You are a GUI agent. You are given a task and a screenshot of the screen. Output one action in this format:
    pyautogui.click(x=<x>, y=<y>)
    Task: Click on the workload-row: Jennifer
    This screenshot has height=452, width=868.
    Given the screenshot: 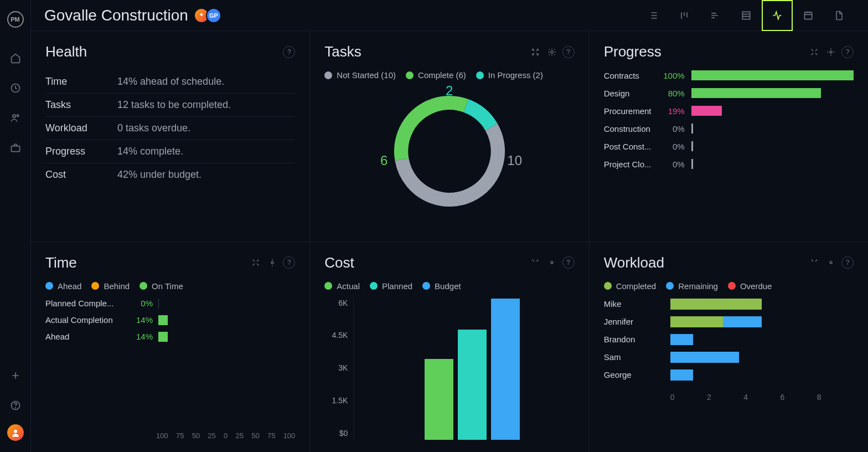 What is the action you would take?
    pyautogui.click(x=728, y=322)
    